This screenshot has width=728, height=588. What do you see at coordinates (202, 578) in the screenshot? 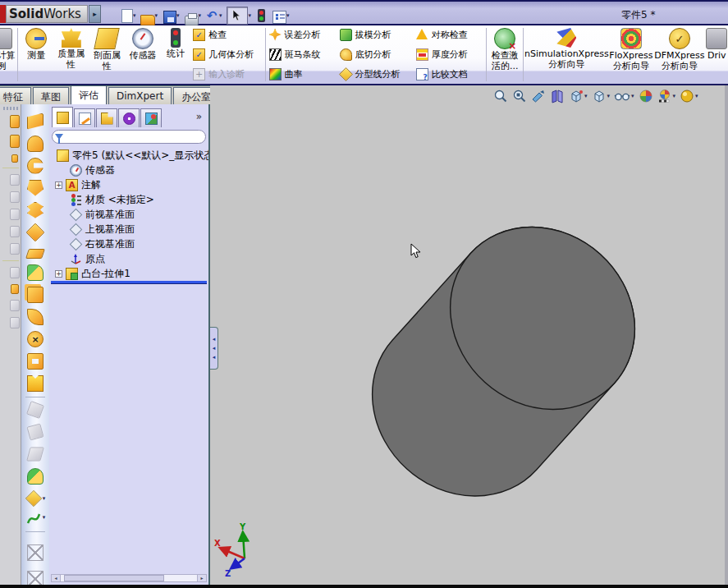
I see `scroll-right-arrow: ▸` at bounding box center [202, 578].